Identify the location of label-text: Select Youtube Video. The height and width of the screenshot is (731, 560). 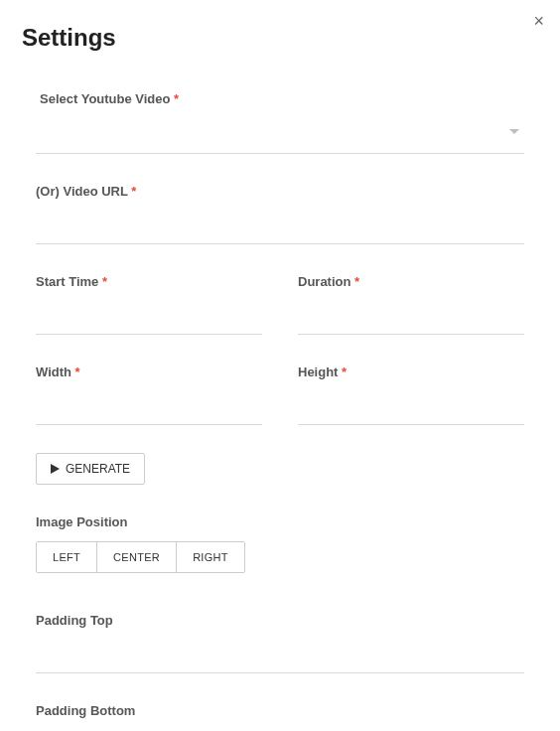
(105, 99).